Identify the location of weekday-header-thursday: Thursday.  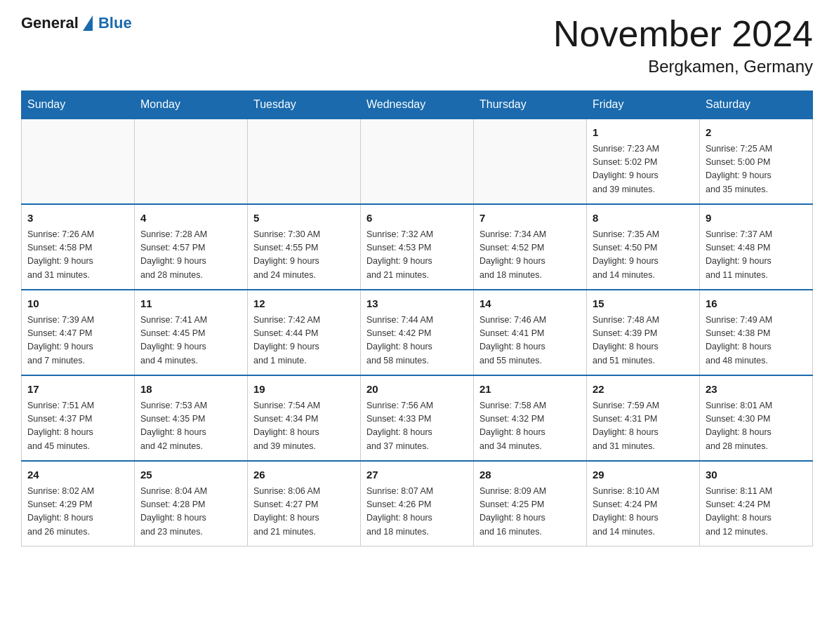
(531, 105).